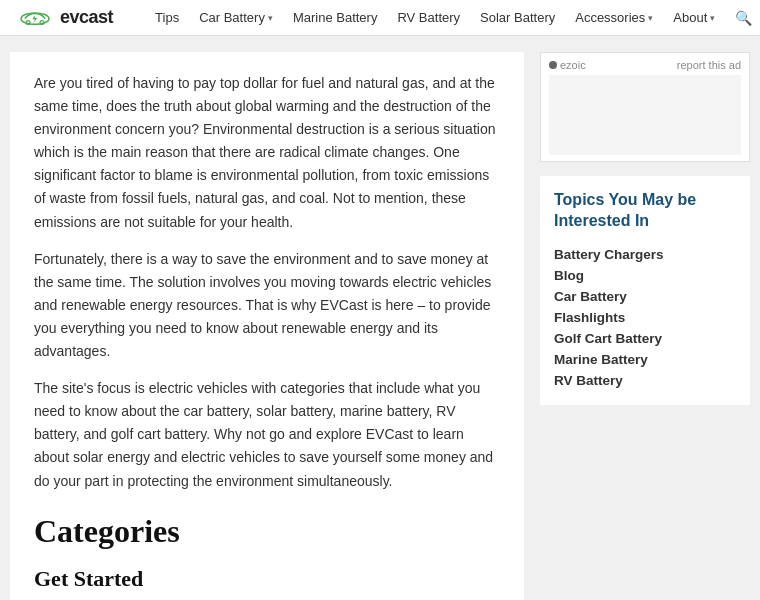 This screenshot has width=760, height=600. What do you see at coordinates (553, 65) in the screenshot?
I see `ezoic-dot-icon` at bounding box center [553, 65].